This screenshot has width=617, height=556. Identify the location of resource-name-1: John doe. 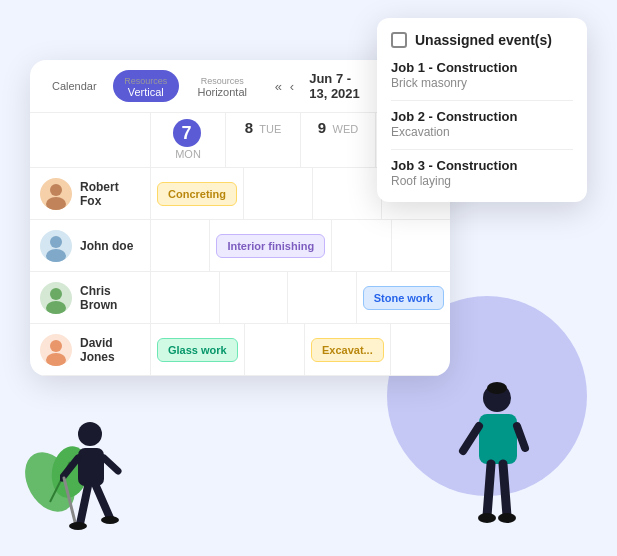
(106, 246).